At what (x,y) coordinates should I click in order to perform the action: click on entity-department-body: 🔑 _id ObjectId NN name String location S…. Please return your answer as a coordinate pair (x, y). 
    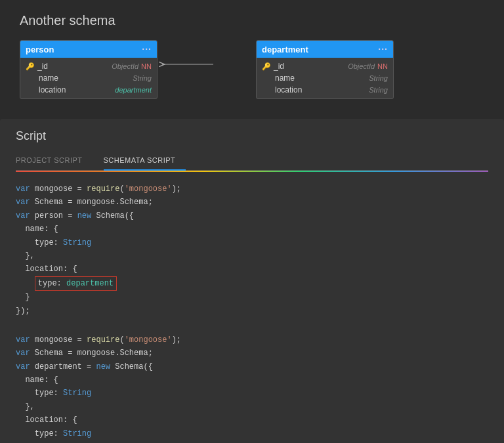
    Looking at the image, I should click on (325, 78).